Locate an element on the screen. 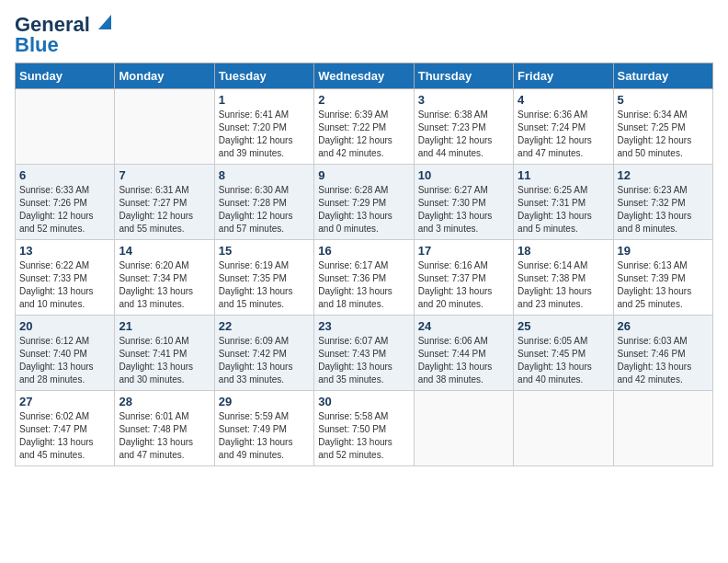  day-number: 15 is located at coordinates (265, 250).